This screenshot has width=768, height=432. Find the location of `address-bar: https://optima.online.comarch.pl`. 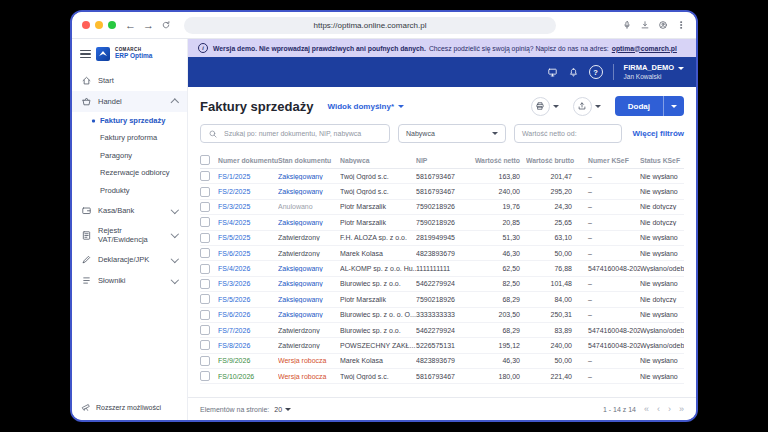

address-bar: https://optima.online.comarch.pl is located at coordinates (370, 26).